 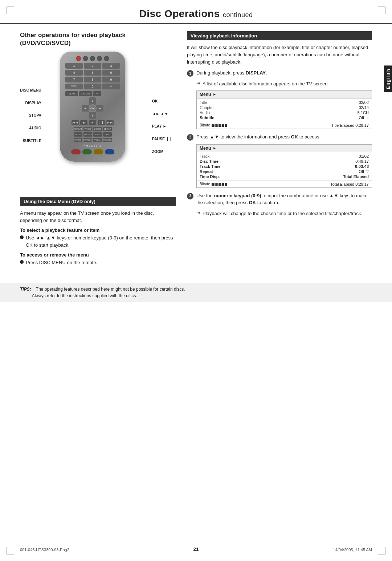 What do you see at coordinates (388, 78) in the screenshot?
I see `language-tab: English` at bounding box center [388, 78].